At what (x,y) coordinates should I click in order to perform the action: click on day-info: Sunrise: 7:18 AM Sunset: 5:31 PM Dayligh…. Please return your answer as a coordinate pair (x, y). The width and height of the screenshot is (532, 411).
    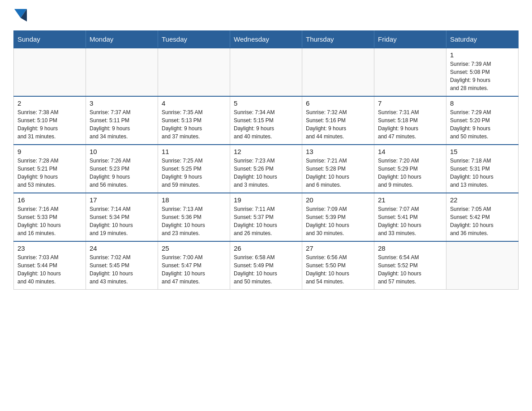
    Looking at the image, I should click on (482, 173).